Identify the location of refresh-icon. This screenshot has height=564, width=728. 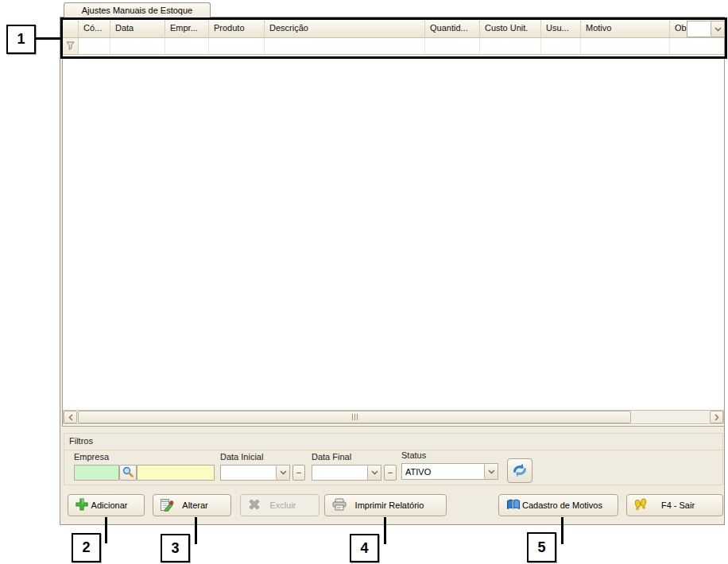
(520, 471).